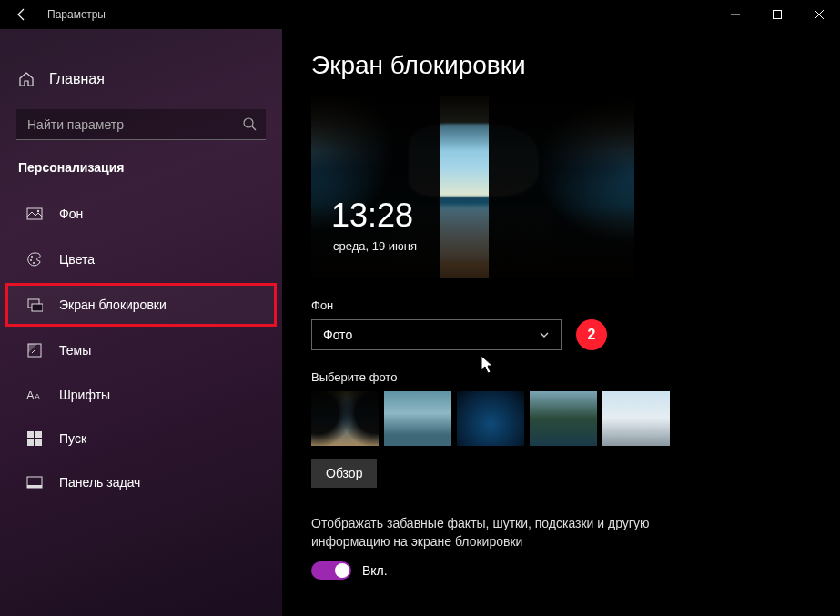 This screenshot has height=616, width=840. What do you see at coordinates (592, 335) in the screenshot?
I see `annotation-badge: 2` at bounding box center [592, 335].